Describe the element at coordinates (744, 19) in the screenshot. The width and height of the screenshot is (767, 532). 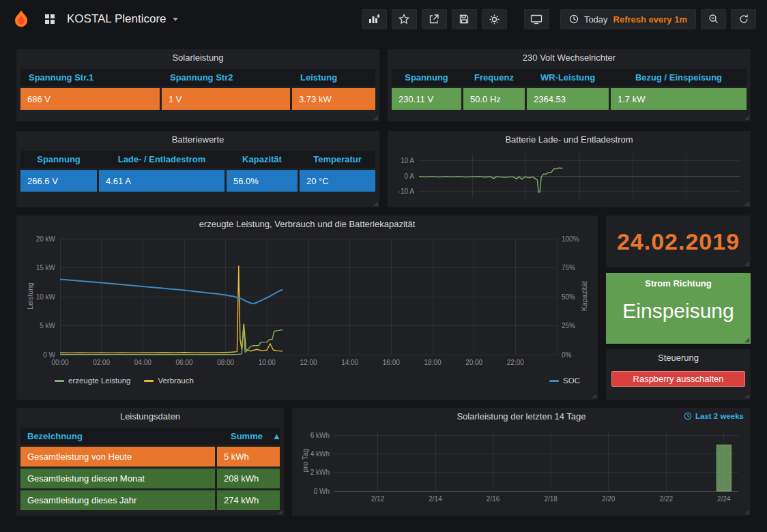
I see `refresh-icon` at that location.